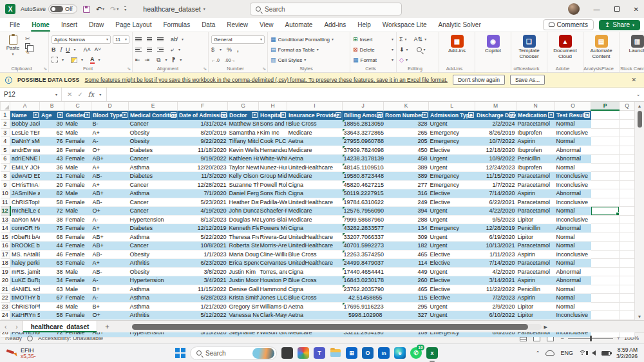  What do you see at coordinates (363, 142) in the screenshot?
I see `cell-J4: 27955.096078842` at bounding box center [363, 142].